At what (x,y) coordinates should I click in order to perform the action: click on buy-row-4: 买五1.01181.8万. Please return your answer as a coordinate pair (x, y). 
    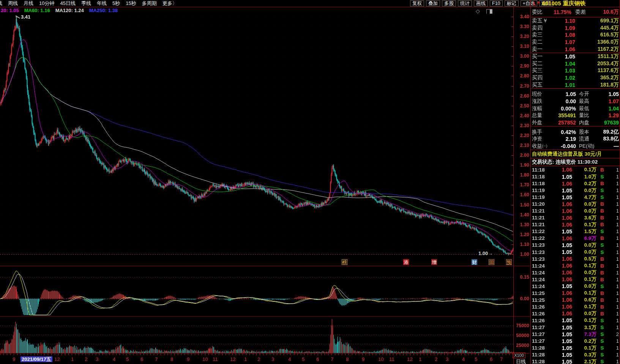
    Looking at the image, I should click on (576, 85).